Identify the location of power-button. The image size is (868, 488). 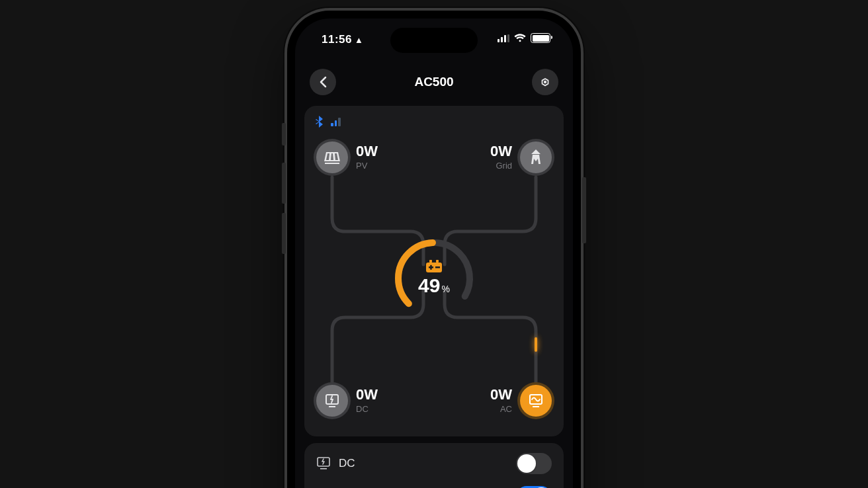
(584, 210).